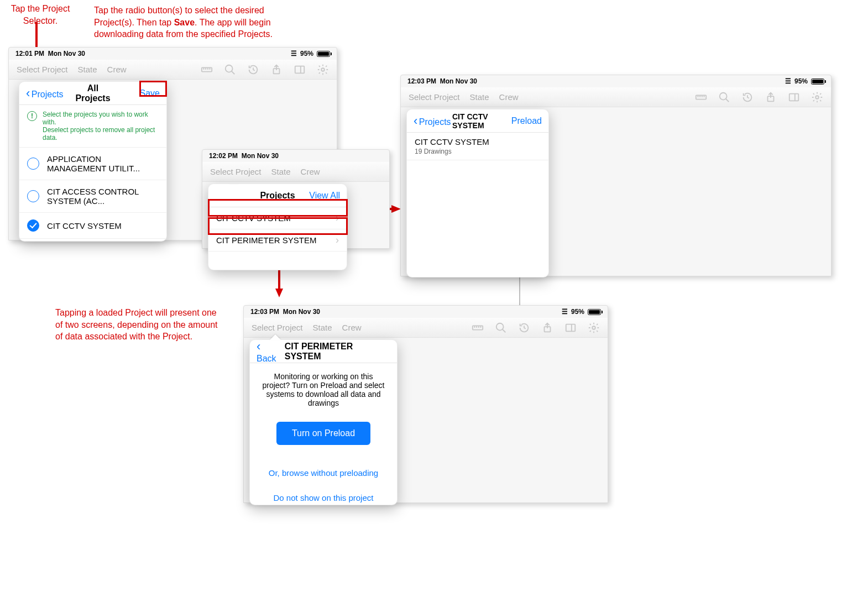 The image size is (868, 592). What do you see at coordinates (153, 88) in the screenshot?
I see `highlight-save` at bounding box center [153, 88].